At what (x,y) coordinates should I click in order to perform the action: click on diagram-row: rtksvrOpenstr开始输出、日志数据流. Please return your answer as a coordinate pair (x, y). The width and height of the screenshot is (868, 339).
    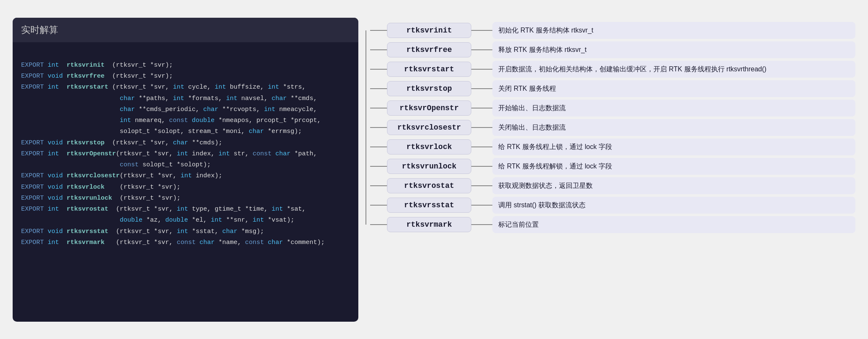
    Looking at the image, I should click on (609, 108).